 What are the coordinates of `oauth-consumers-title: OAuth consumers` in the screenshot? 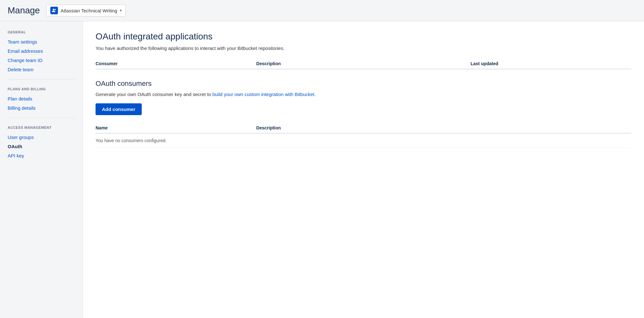 It's located at (363, 84).